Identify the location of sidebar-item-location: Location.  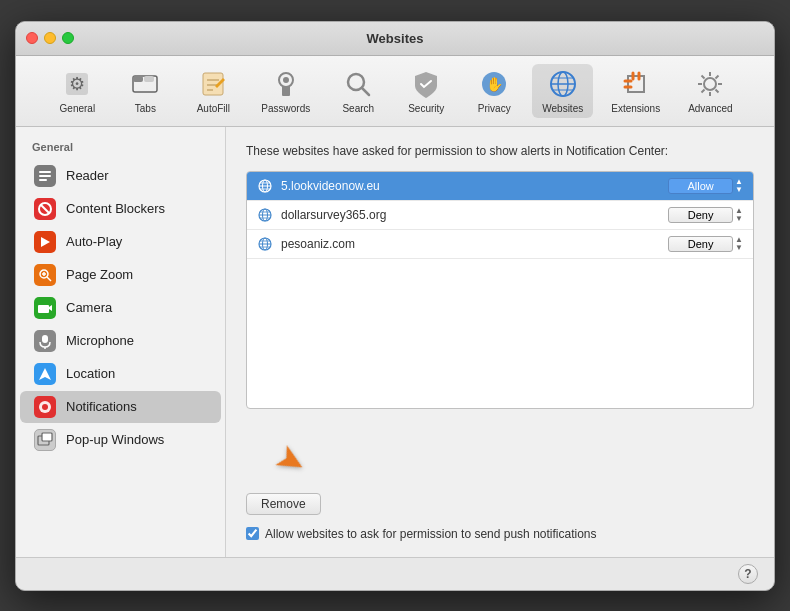
(120, 374).